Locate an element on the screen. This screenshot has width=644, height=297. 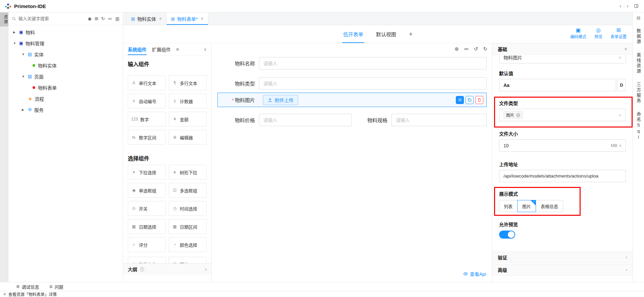
tab-lowcode-form: 低开表单 is located at coordinates (353, 34).